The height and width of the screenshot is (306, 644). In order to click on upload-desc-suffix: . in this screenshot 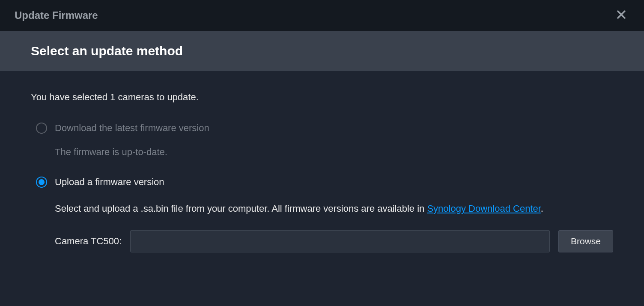, I will do `click(542, 208)`.